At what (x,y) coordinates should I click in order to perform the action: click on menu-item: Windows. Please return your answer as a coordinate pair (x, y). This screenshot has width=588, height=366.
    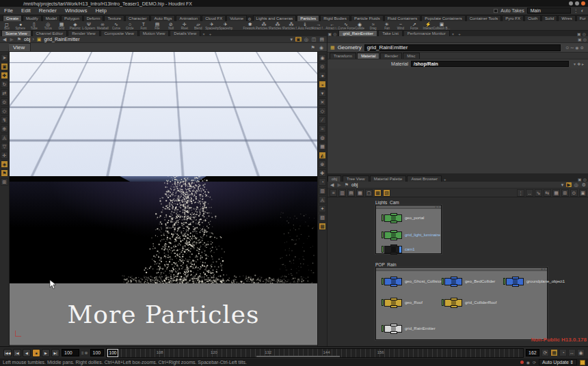
    Looking at the image, I should click on (76, 11).